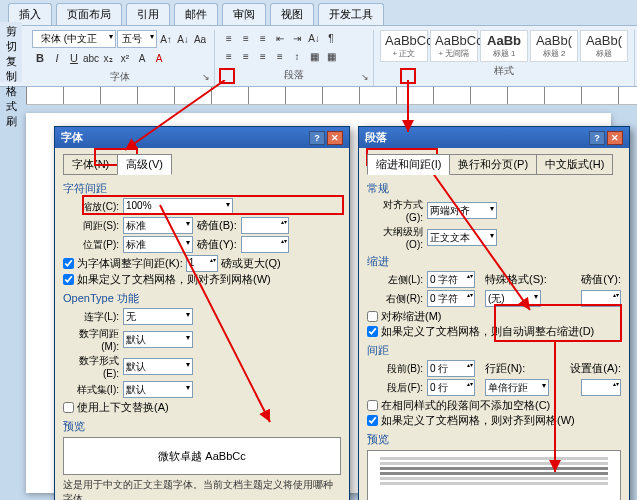 This screenshot has height=500, width=637. I want to click on ruler, so click(332, 96).